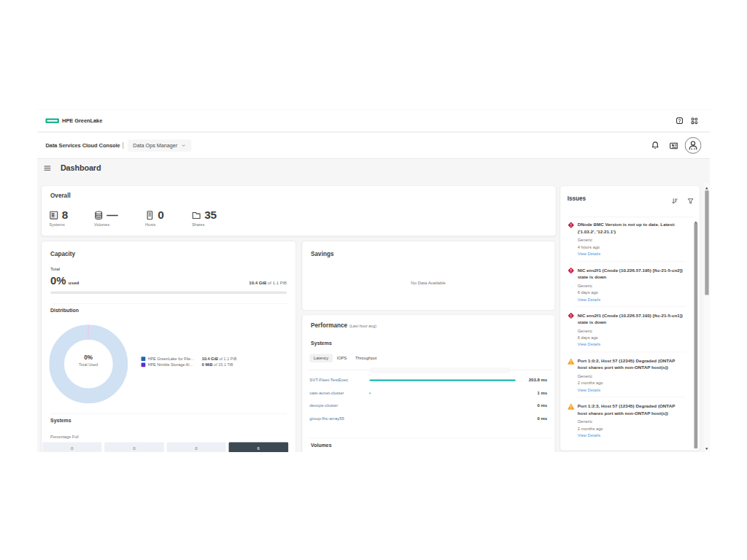  What do you see at coordinates (345, 359) in the screenshot?
I see `performance-tabs: Latency IOPS Throughput` at bounding box center [345, 359].